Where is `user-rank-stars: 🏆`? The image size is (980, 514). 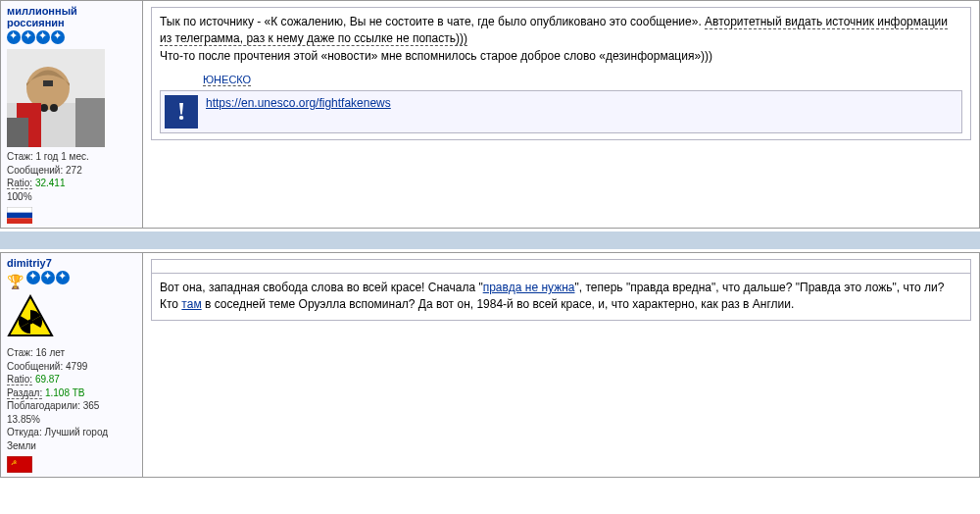
user-rank-stars: 🏆 is located at coordinates (72, 281).